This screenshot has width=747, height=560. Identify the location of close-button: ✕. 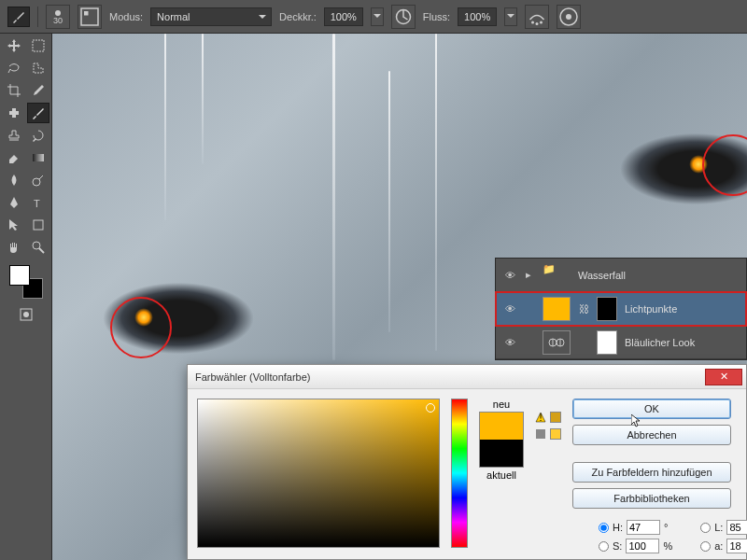
(724, 377).